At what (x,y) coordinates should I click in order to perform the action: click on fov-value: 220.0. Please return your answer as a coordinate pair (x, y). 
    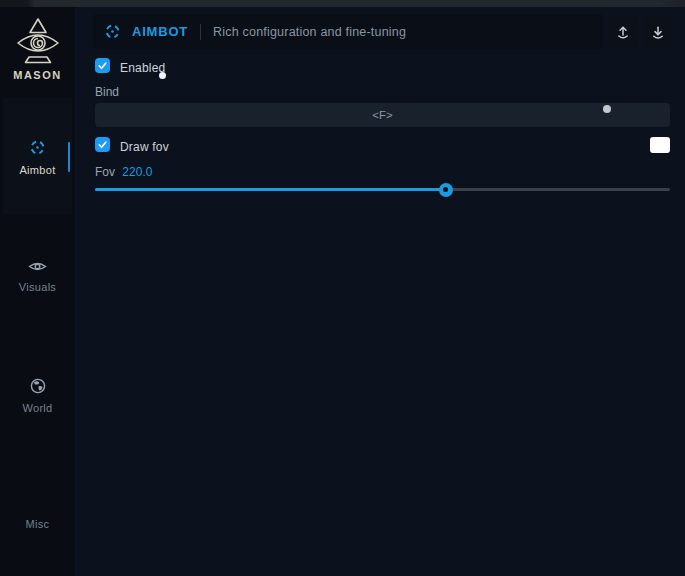
    Looking at the image, I should click on (137, 172).